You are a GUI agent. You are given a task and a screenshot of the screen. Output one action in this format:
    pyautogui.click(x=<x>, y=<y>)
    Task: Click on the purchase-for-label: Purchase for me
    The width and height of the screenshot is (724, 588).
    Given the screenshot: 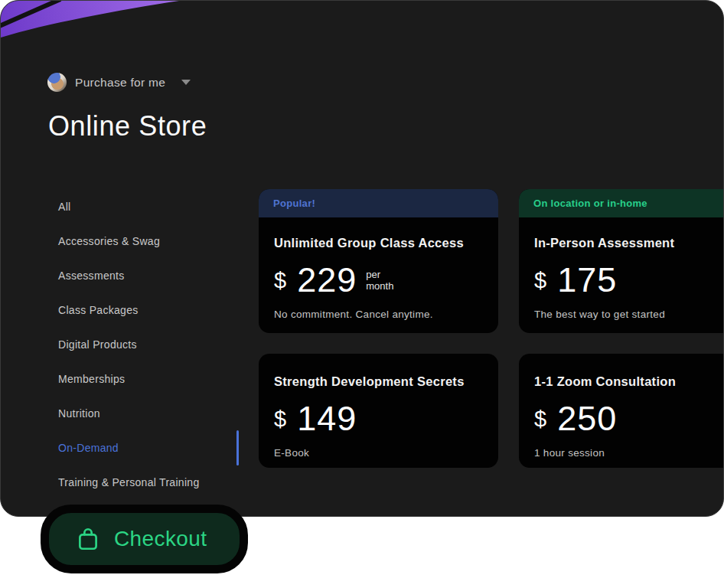 What is the action you would take?
    pyautogui.click(x=120, y=83)
    